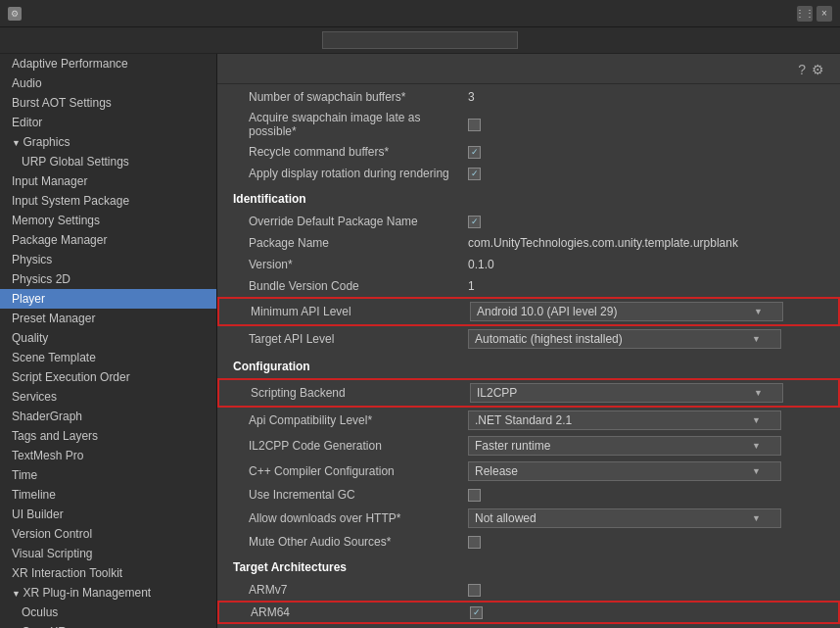 This screenshot has width=840, height=628. What do you see at coordinates (108, 122) in the screenshot?
I see `sidebar-item-editor: Editor` at bounding box center [108, 122].